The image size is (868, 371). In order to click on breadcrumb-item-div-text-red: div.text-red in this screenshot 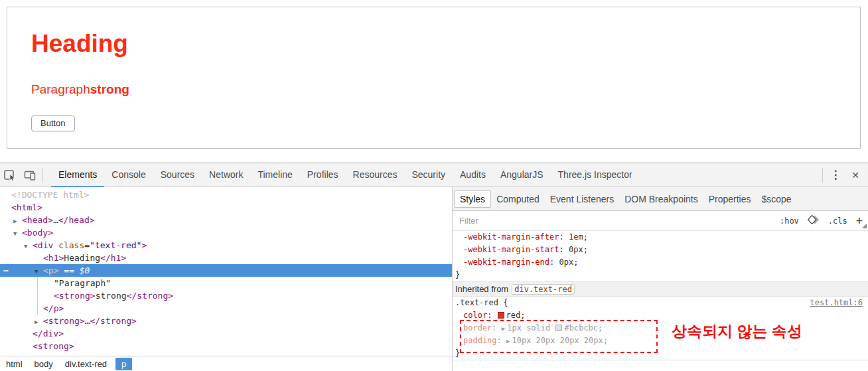, I will do `click(86, 364)`.